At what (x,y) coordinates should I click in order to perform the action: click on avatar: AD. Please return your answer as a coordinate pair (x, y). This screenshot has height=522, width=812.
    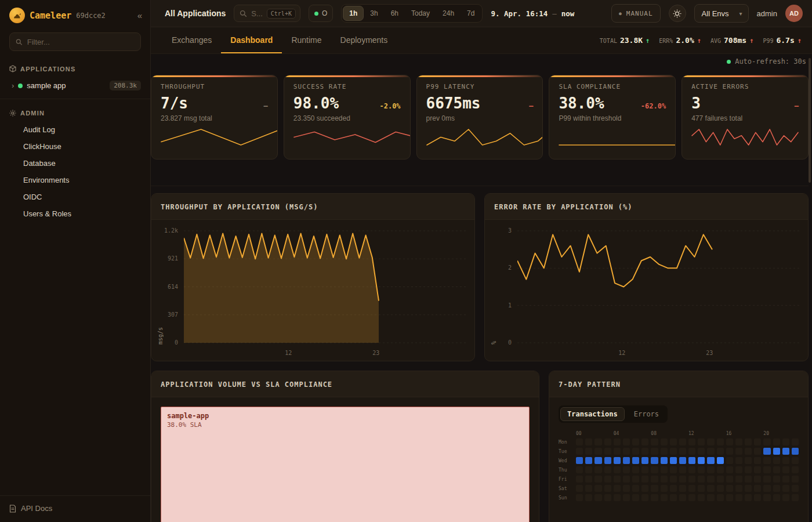
    Looking at the image, I should click on (794, 13).